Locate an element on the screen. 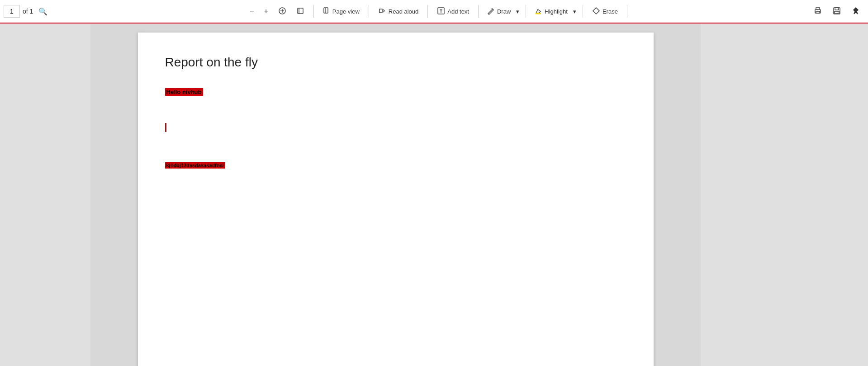 Image resolution: width=868 pixels, height=366 pixels. erase-button: Erase is located at coordinates (605, 11).